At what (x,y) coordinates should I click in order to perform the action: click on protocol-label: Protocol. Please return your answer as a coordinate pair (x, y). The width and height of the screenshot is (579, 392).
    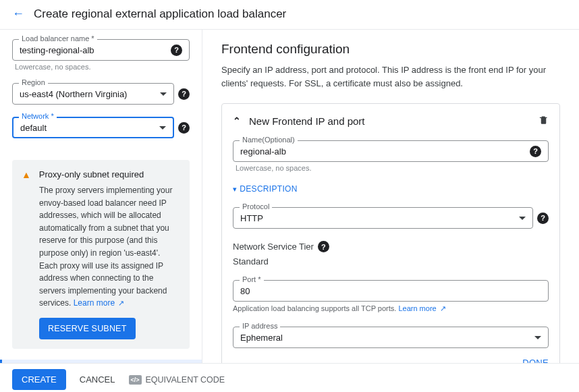
    Looking at the image, I should click on (256, 206).